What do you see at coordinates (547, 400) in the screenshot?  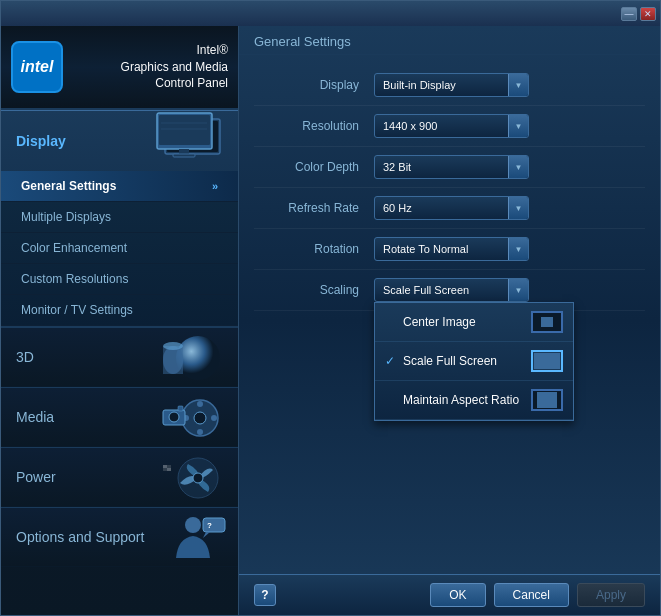 I see `maintain-aspect-preview` at bounding box center [547, 400].